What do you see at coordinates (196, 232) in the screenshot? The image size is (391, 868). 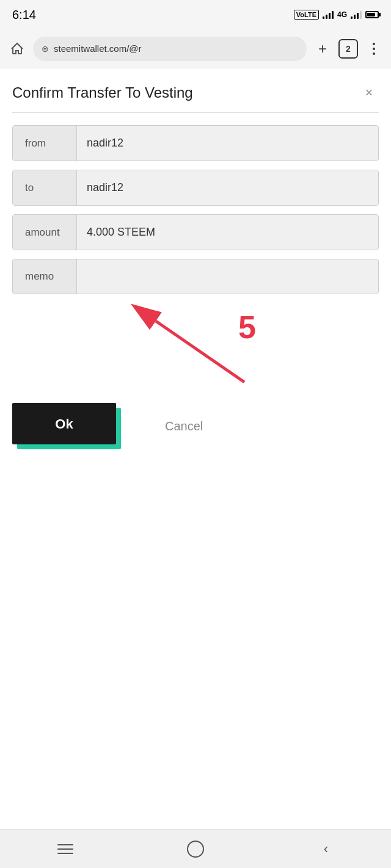 I see `amount-field-row: amount 4.000 STEEM` at bounding box center [196, 232].